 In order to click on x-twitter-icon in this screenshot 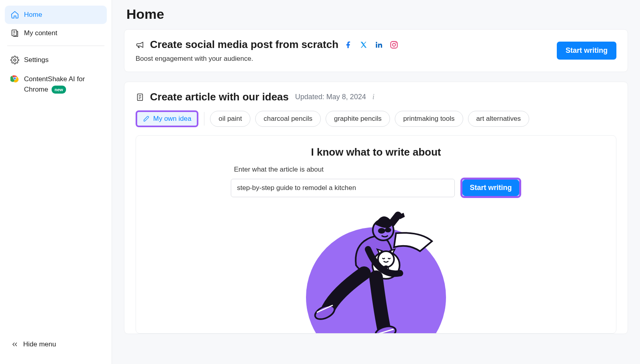, I will do `click(364, 45)`.